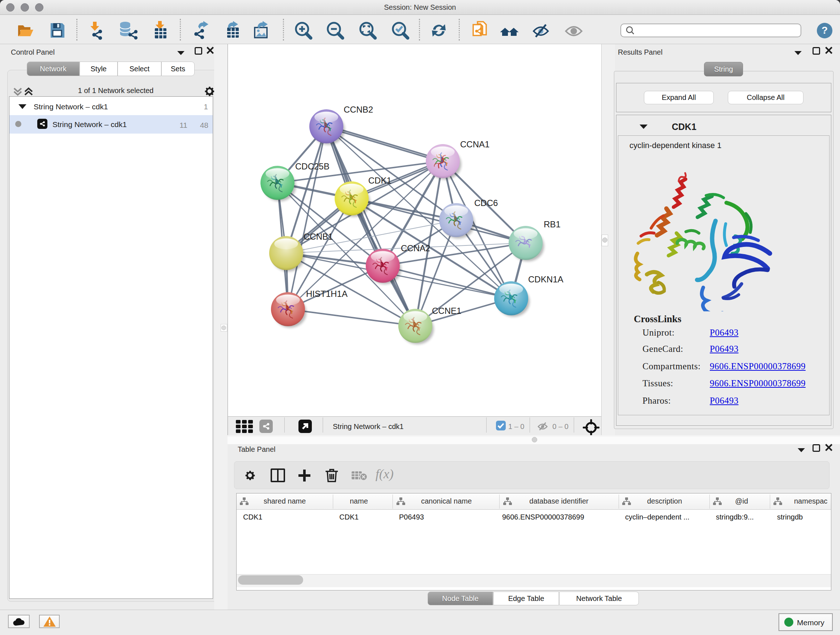 The image size is (840, 635). Describe the element at coordinates (358, 109) in the screenshot. I see `svg-text: CCNB2` at that location.